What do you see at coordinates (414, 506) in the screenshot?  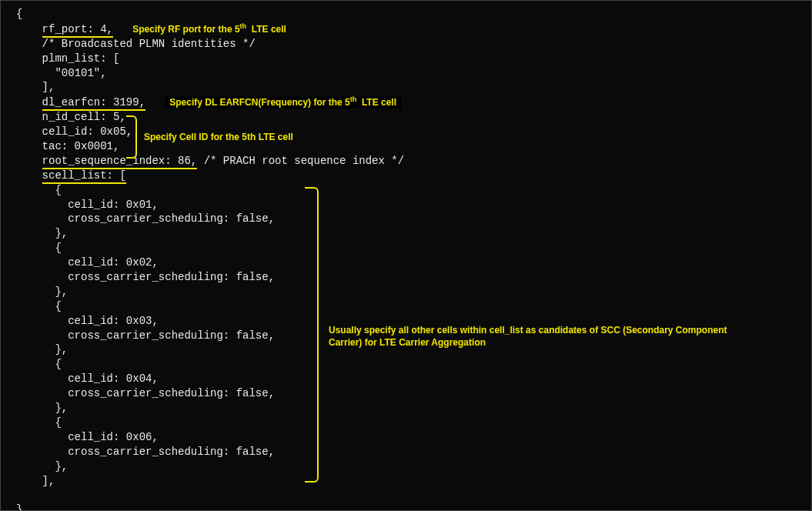 I see `line-close-brace: },` at bounding box center [414, 506].